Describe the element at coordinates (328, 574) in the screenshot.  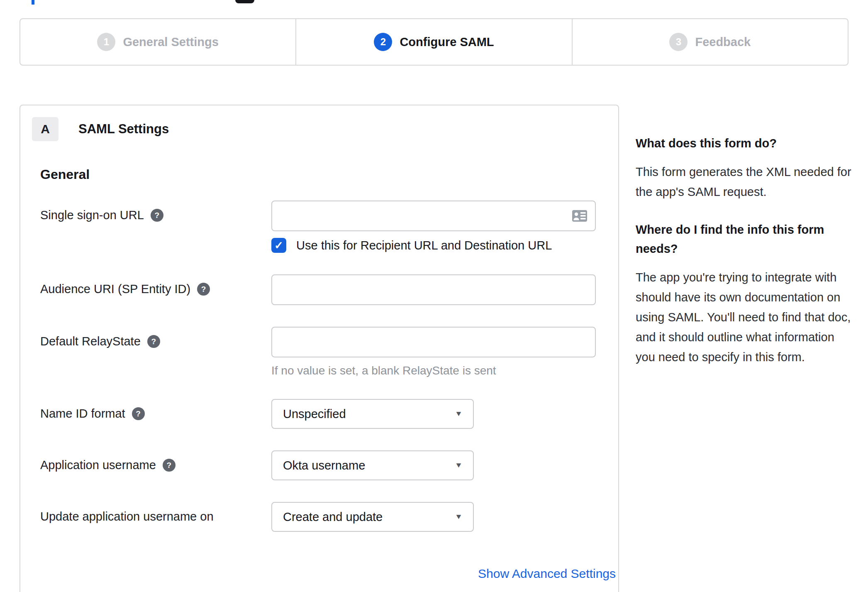
I see `advanced-settings-row: Show Advanced Settings` at that location.